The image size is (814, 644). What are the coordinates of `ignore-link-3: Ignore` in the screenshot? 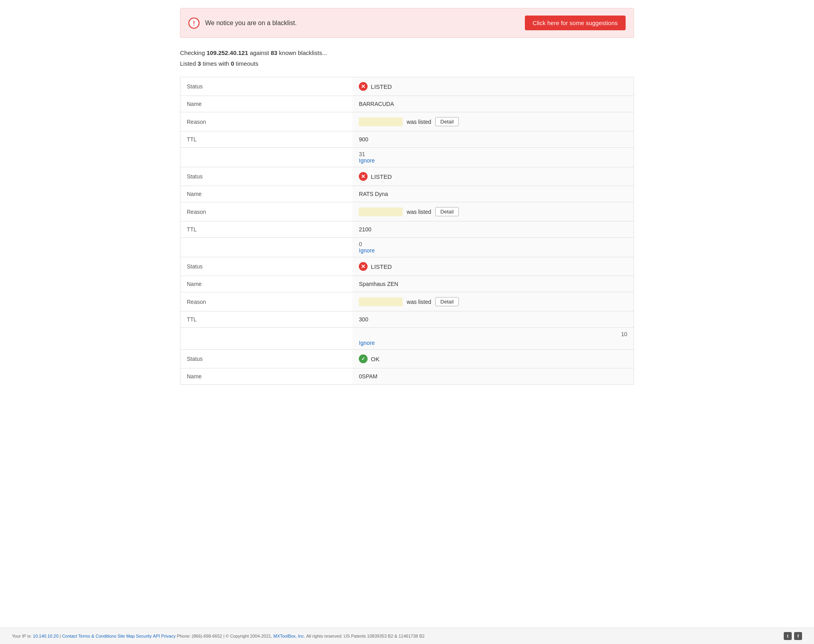 It's located at (367, 343).